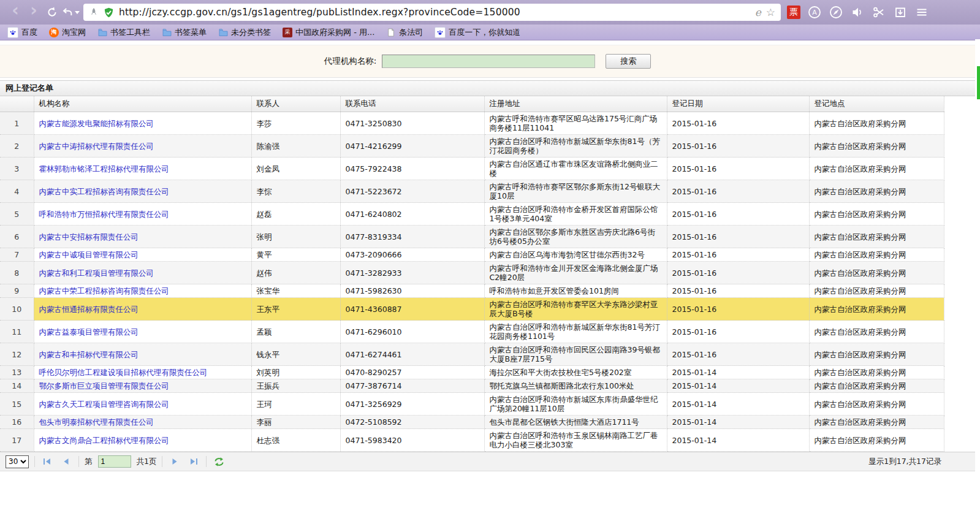  Describe the element at coordinates (17, 237) in the screenshot. I see `row-number-cell: 6` at that location.